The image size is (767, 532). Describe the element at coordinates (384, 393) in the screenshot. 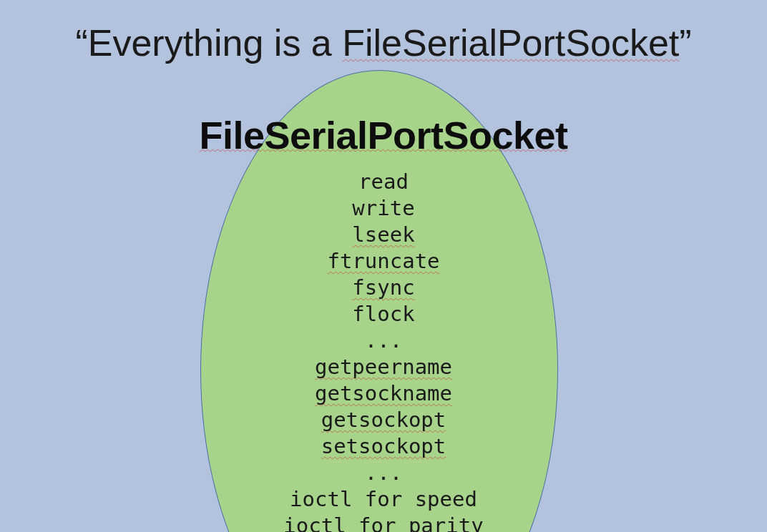

I see `method-text: getsockname` at that location.